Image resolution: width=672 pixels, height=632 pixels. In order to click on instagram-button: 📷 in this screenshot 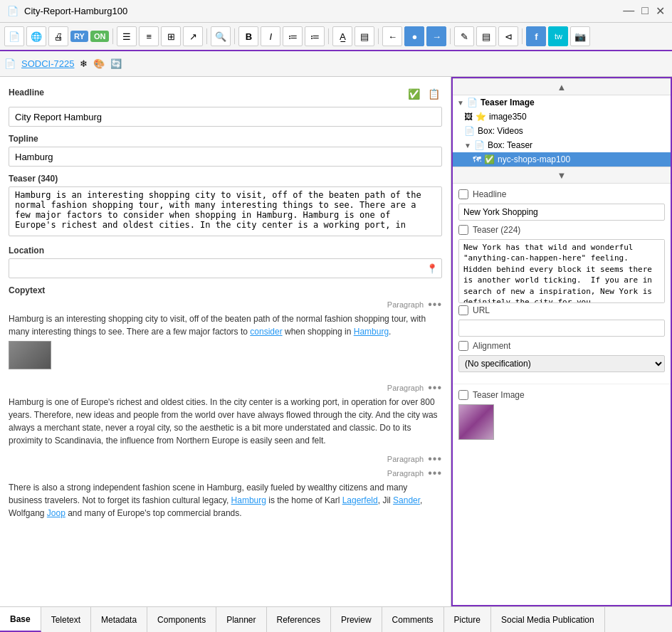, I will do `click(580, 36)`.